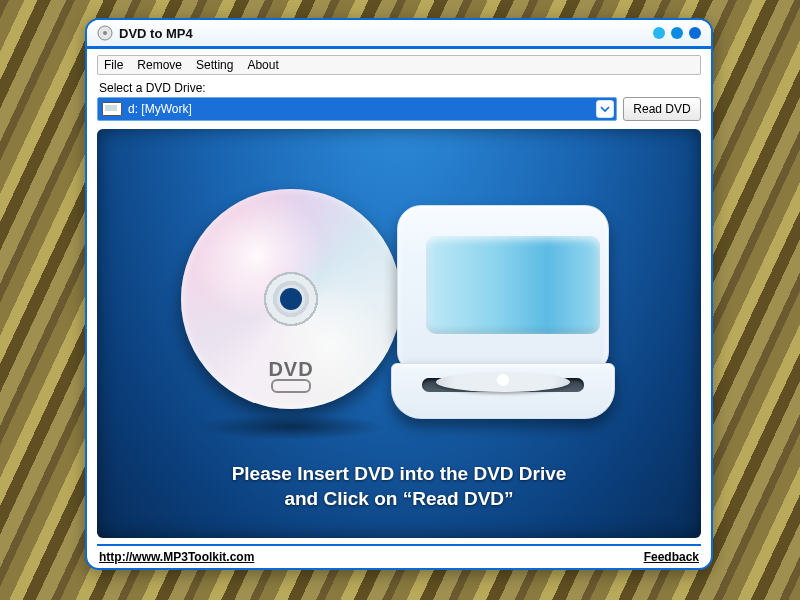 The height and width of the screenshot is (600, 800). Describe the element at coordinates (399, 65) in the screenshot. I see `menu-bar: File Remove Setting About` at that location.